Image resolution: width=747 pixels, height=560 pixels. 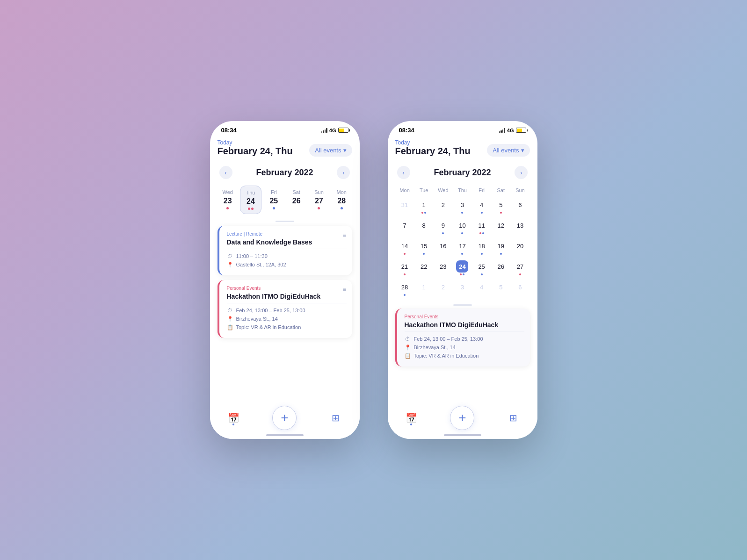 What do you see at coordinates (230, 265) in the screenshot?
I see `location-icon-lecture: 📍` at bounding box center [230, 265].